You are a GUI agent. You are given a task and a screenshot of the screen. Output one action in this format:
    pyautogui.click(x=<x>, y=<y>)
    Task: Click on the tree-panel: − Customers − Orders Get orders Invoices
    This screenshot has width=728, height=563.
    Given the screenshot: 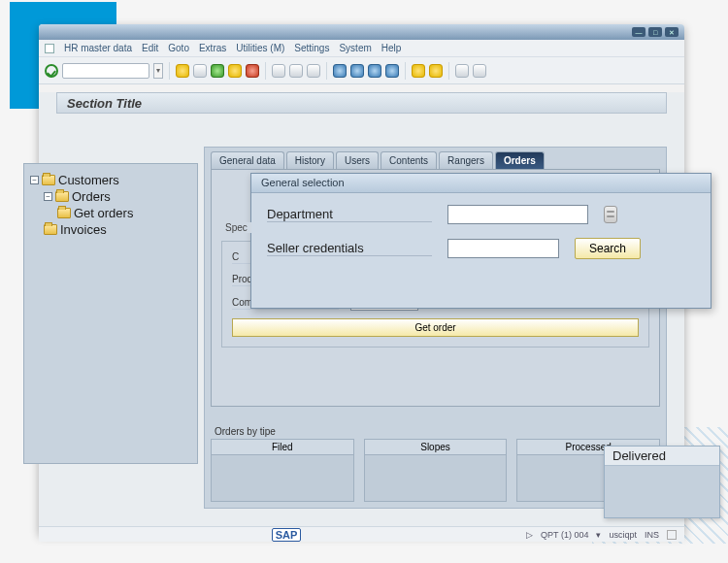 What is the action you would take?
    pyautogui.click(x=111, y=314)
    